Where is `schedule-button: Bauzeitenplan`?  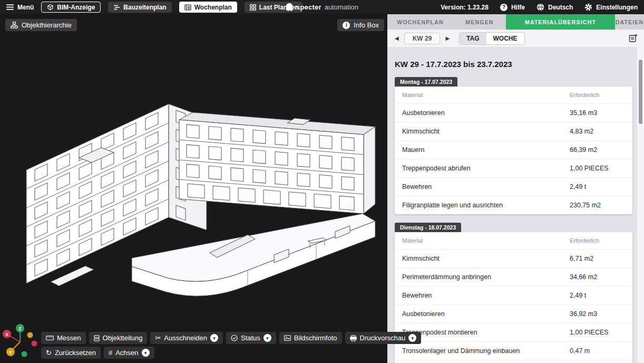
schedule-button: Bauzeitenplan is located at coordinates (140, 7).